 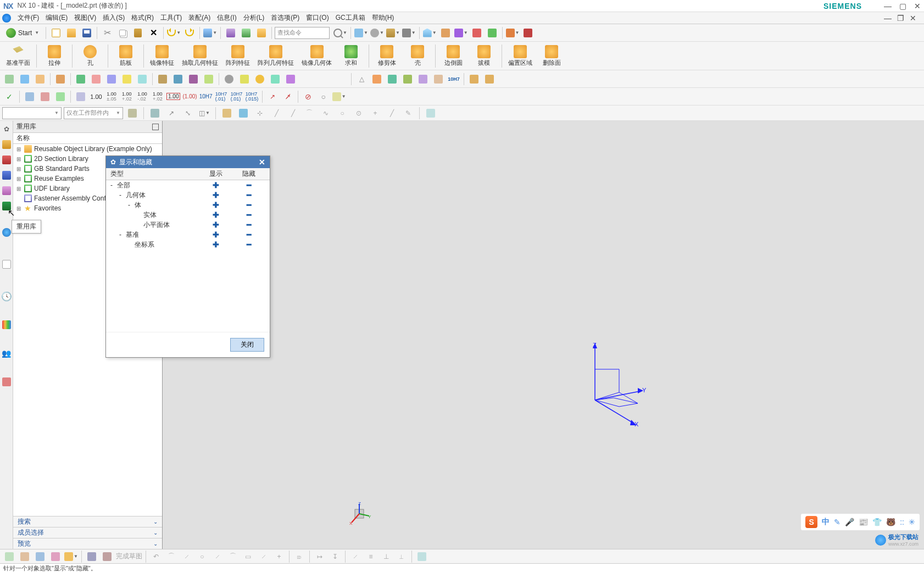 What do you see at coordinates (252, 97) in the screenshot?
I see `dim-fit4: 10H7(.015)` at bounding box center [252, 97].